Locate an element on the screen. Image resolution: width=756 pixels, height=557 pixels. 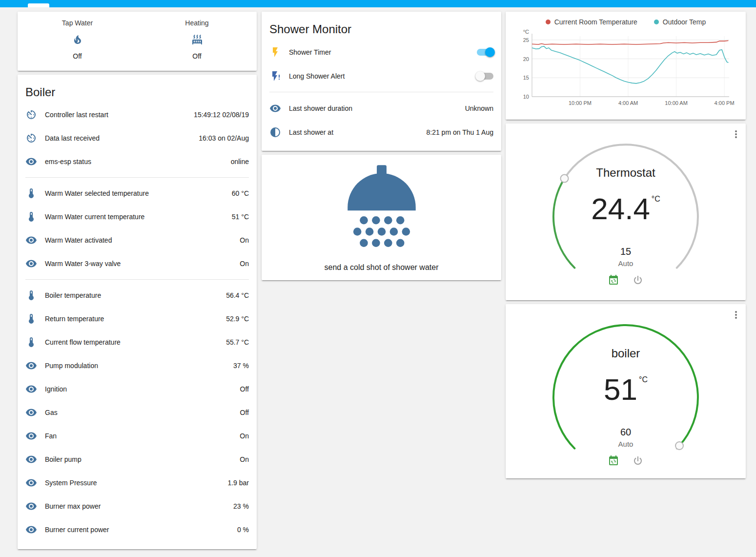
entity-row: System Pressure1.9 bar is located at coordinates (137, 483).